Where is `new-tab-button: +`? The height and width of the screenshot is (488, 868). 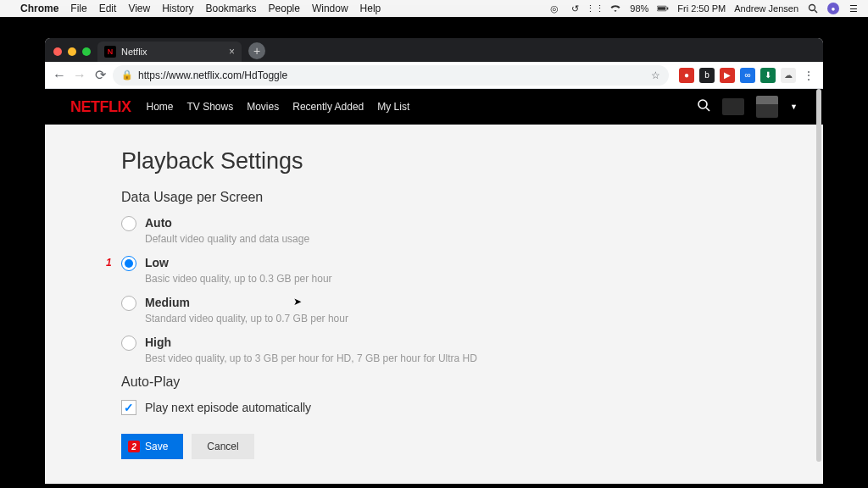
new-tab-button: + is located at coordinates (257, 51).